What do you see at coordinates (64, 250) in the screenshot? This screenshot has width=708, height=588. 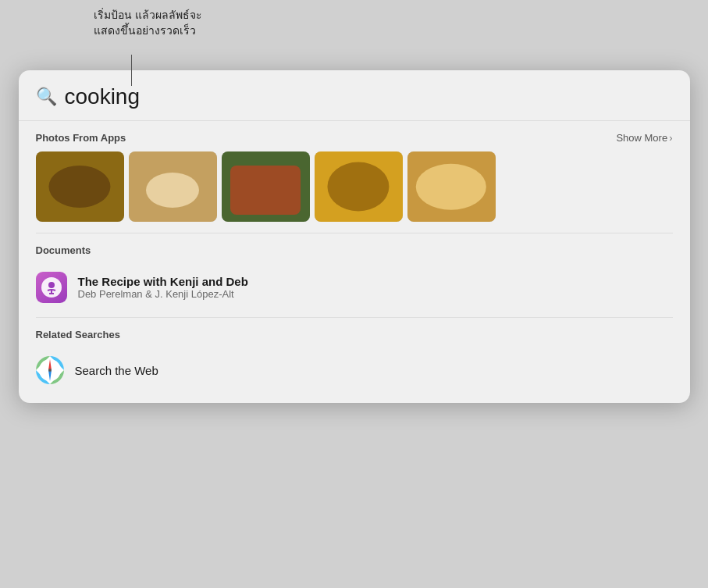 I see `documents-section-title: Documents` at bounding box center [64, 250].